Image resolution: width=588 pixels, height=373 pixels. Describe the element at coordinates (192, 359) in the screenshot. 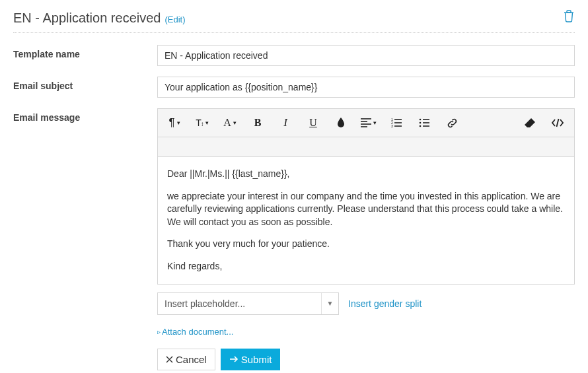

I see `cancel-label: Cancel` at that location.